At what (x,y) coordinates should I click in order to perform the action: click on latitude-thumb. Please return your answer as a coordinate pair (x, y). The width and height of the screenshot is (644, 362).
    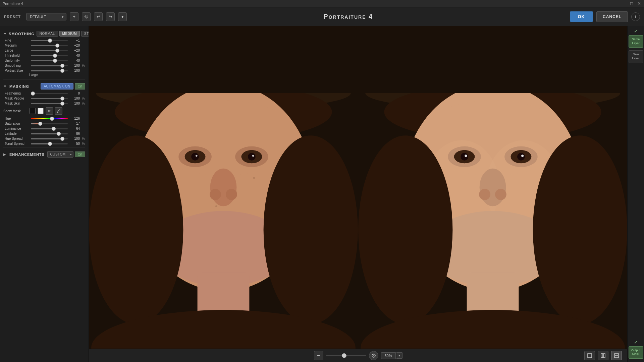
    Looking at the image, I should click on (59, 134).